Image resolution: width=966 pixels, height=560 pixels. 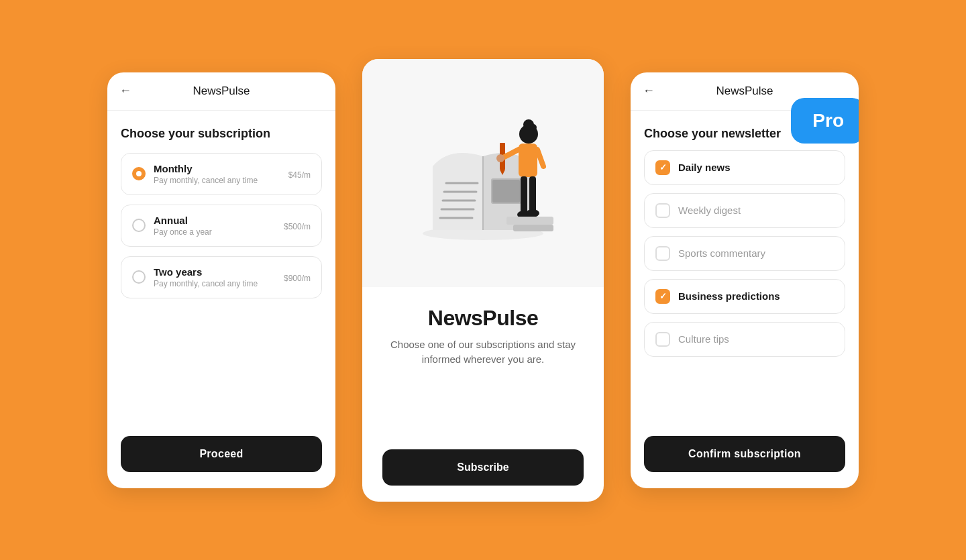 I want to click on plan-monthly-name: Monthly, so click(x=217, y=169).